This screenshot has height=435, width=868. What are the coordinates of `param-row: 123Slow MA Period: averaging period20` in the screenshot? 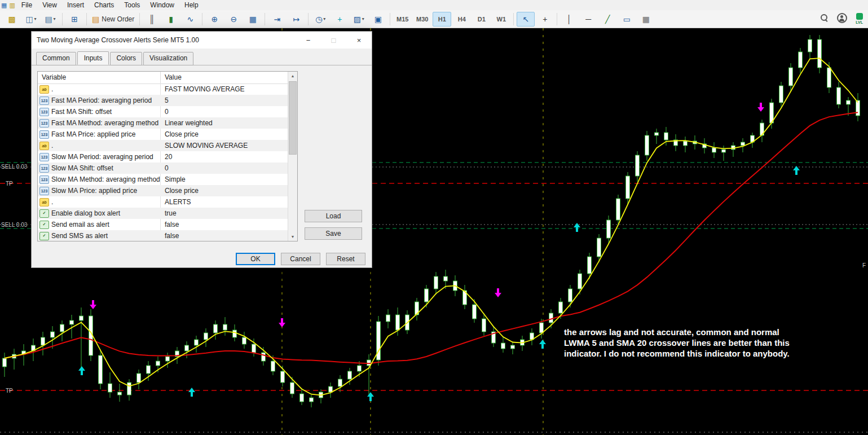 It's located at (163, 157).